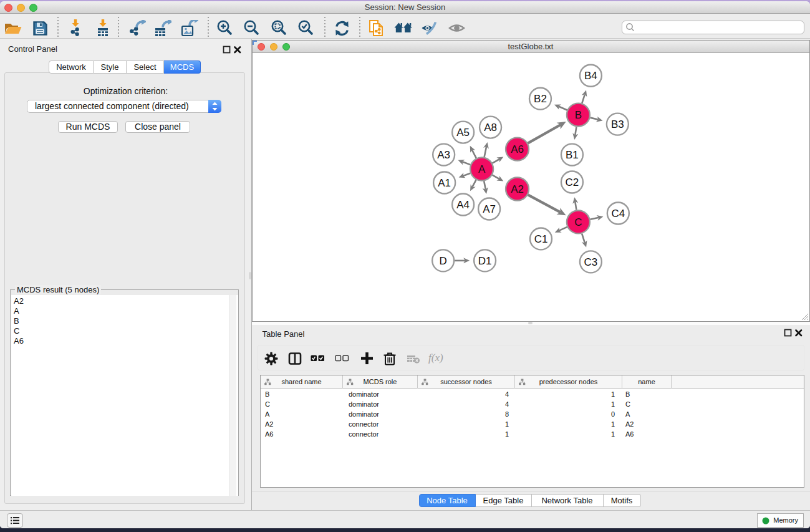  What do you see at coordinates (572, 182) in the screenshot?
I see `svg-text: C2` at bounding box center [572, 182].